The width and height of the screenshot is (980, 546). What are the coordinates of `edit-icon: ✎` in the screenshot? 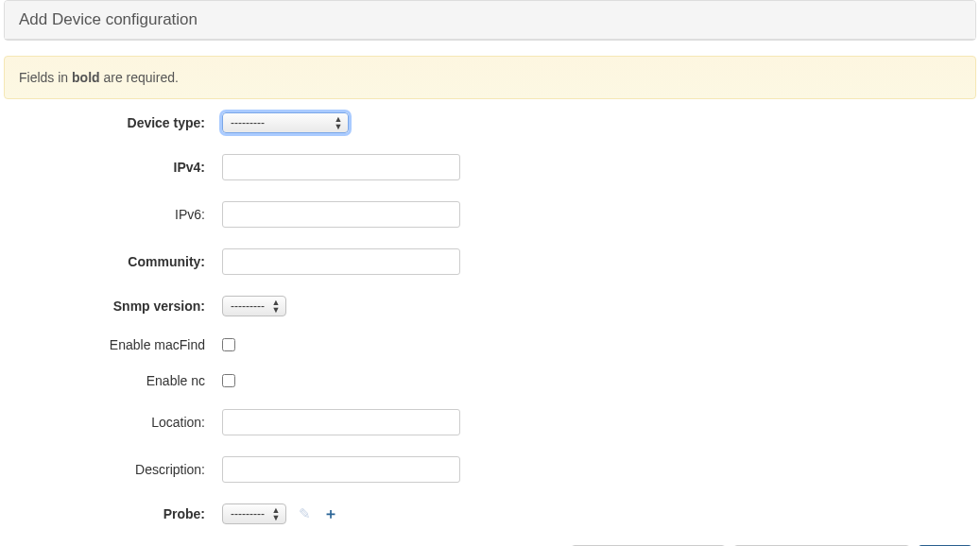 It's located at (304, 514).